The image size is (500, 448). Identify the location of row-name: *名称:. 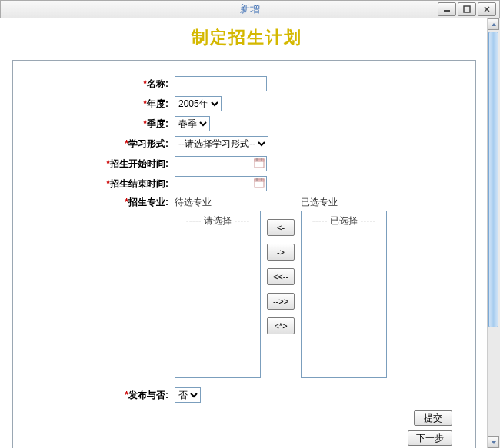
(240, 84).